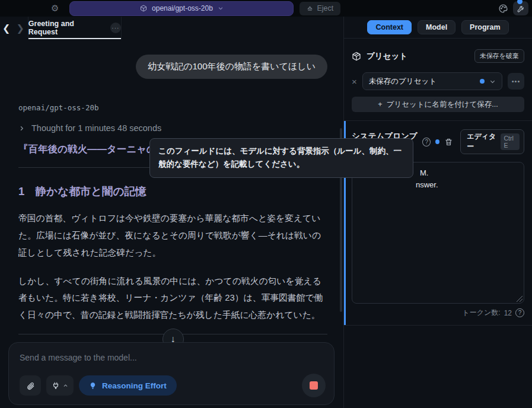 The height and width of the screenshot is (408, 532). I want to click on user-message-row: 幼女戦記の100年後の物語を書いてほしい, so click(173, 66).